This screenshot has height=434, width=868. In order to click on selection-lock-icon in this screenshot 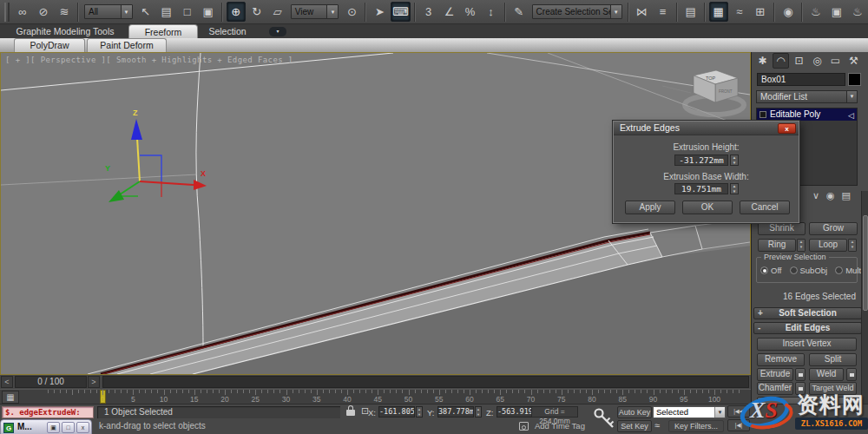, I will do `click(351, 413)`.